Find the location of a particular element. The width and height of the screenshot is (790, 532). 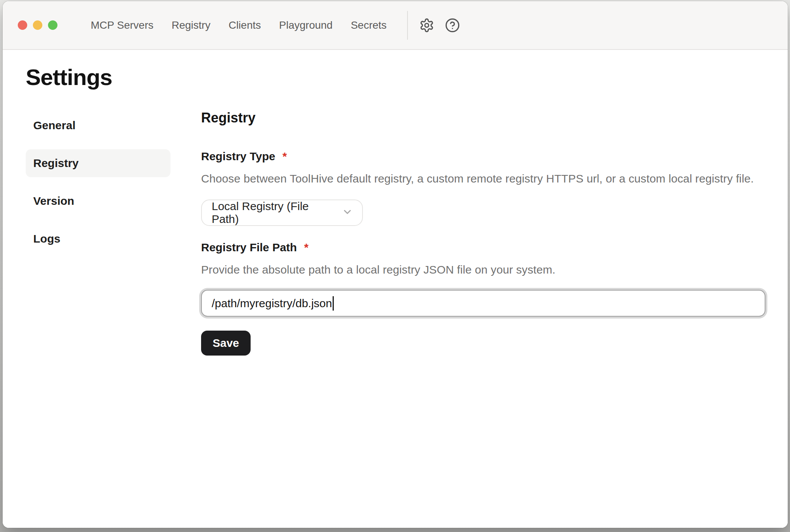

registry-type-select: Local Registry (File Path) is located at coordinates (282, 213).